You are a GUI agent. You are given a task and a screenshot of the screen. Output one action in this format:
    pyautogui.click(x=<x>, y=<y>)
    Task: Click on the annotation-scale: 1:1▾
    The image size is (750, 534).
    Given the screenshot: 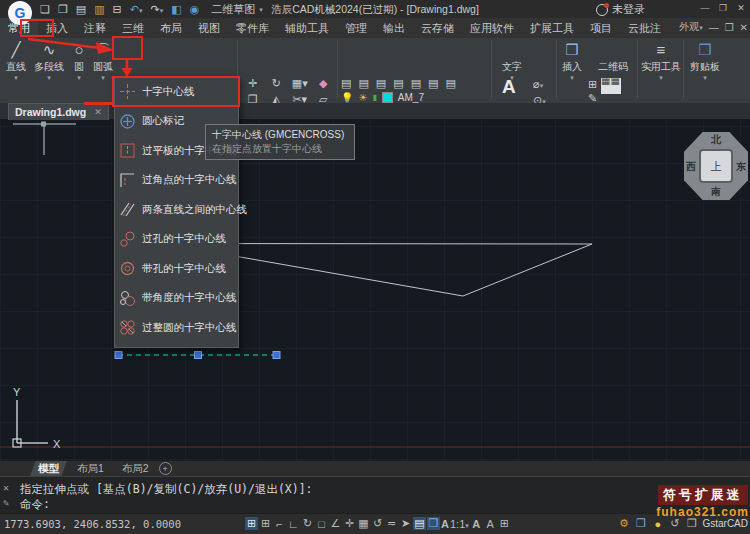 What is the action you would take?
    pyautogui.click(x=460, y=524)
    